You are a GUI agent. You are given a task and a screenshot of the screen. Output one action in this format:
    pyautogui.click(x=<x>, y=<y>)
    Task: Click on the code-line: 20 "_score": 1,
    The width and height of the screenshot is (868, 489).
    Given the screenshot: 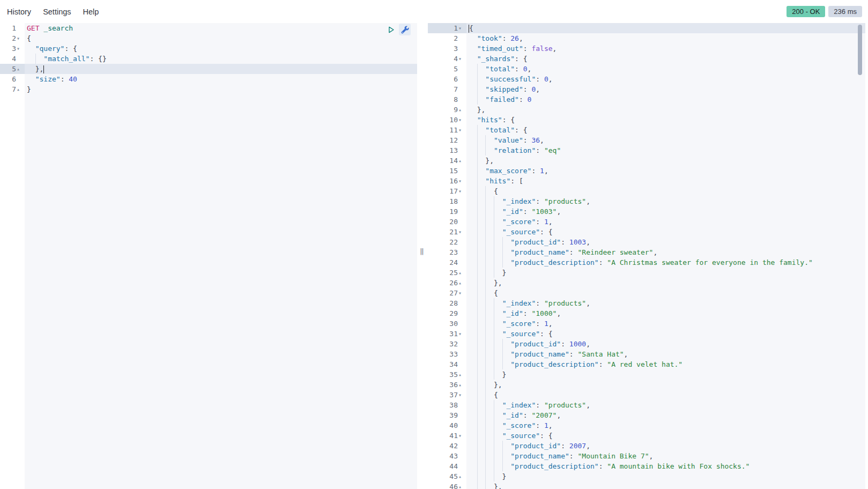 What is the action you would take?
    pyautogui.click(x=647, y=222)
    